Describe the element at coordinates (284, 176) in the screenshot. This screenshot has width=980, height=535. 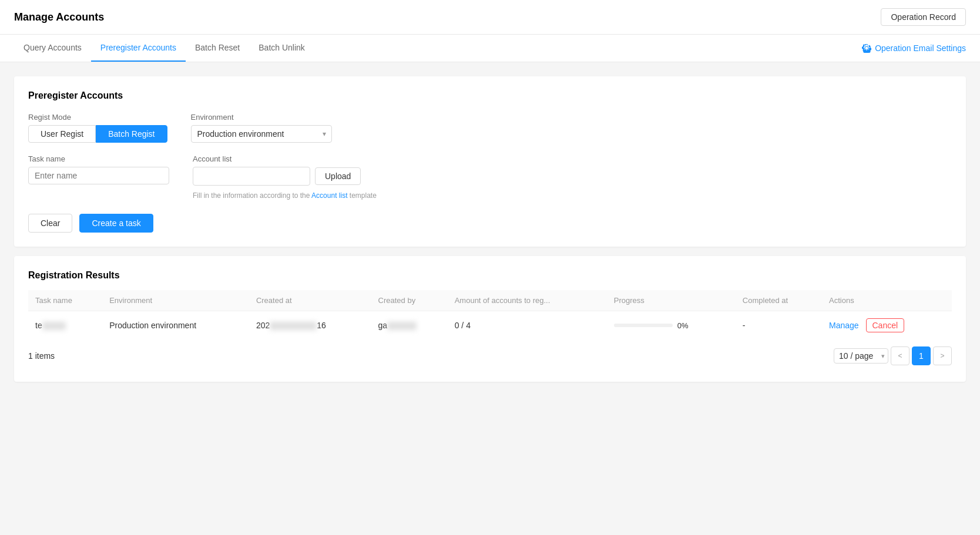
I see `upload-row: Upload` at that location.